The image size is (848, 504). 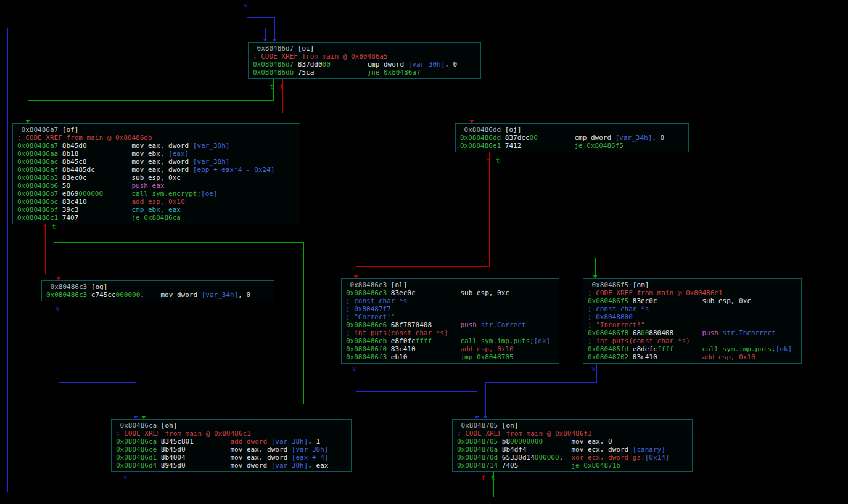 I want to click on basic-block-0x80486f5-om: 0x80486f5 [om] ; CODE XREF from main @ 0…, so click(x=692, y=321).